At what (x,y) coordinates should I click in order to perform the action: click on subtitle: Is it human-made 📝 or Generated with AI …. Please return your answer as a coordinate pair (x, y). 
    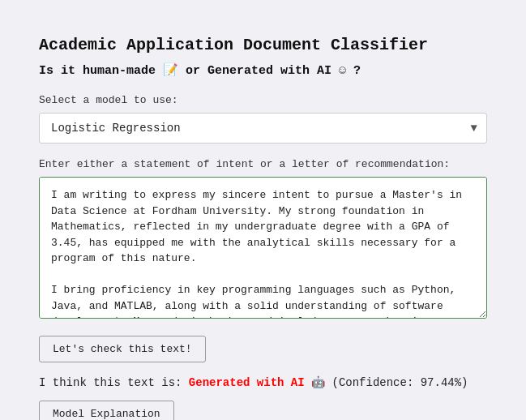
    Looking at the image, I should click on (263, 70).